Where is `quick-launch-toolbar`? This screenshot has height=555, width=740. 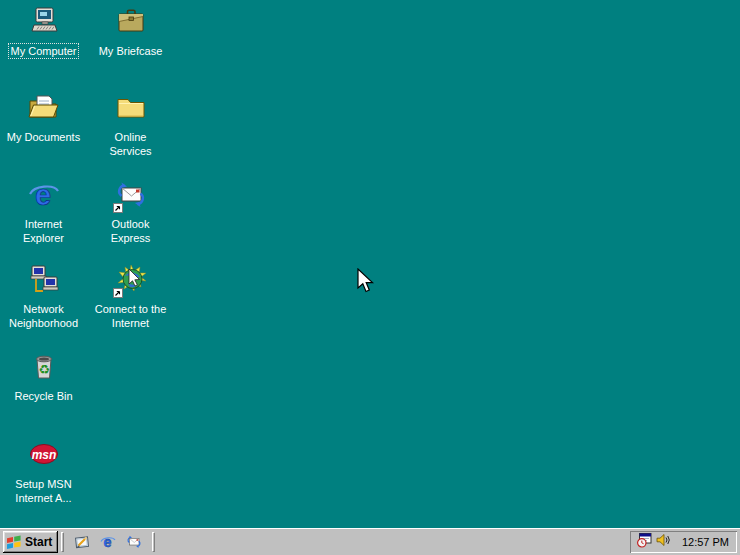 quick-launch-toolbar is located at coordinates (108, 542).